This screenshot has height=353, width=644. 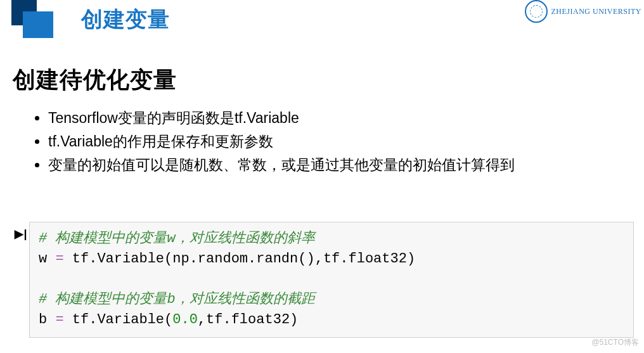 I want to click on slide-title: 创建变量, so click(x=126, y=20).